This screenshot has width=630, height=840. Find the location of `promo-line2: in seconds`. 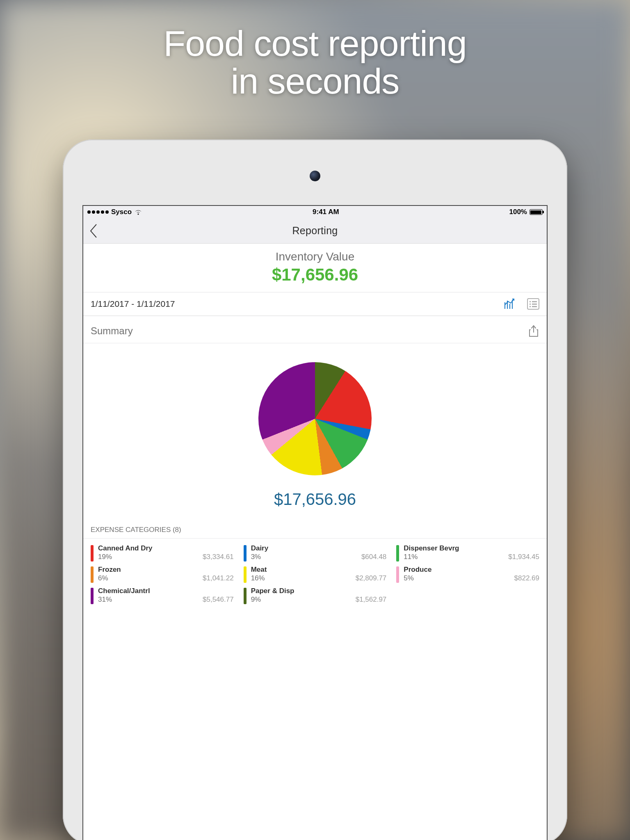

promo-line2: in seconds is located at coordinates (315, 81).